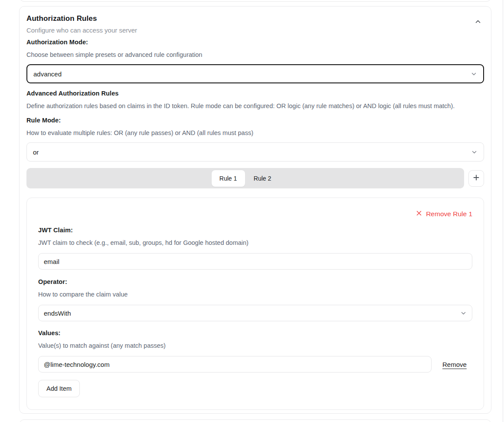  I want to click on rule-mode-value: or, so click(36, 152).